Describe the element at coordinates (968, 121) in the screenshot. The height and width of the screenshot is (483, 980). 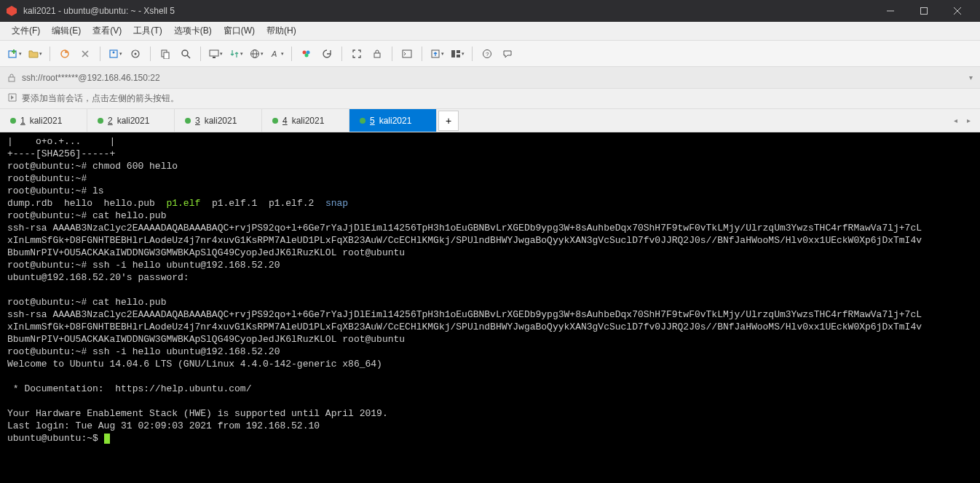
I see `tab-next-button: ▸` at that location.